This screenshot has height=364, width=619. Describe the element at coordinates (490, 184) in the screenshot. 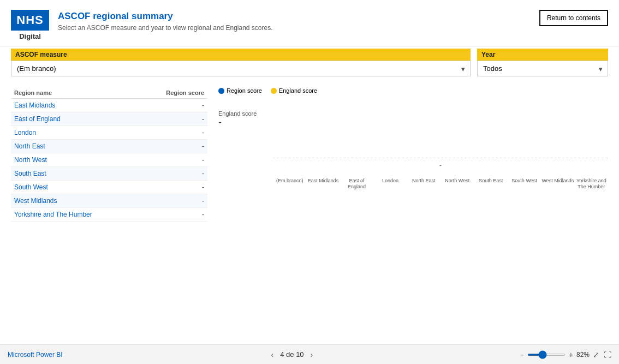

I see `x-axis-label: South East` at that location.